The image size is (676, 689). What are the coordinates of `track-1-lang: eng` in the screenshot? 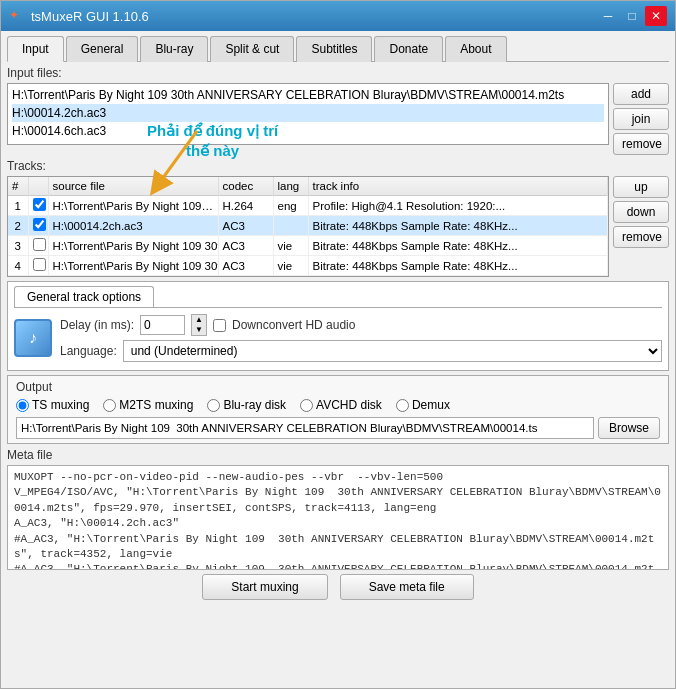 It's located at (290, 206).